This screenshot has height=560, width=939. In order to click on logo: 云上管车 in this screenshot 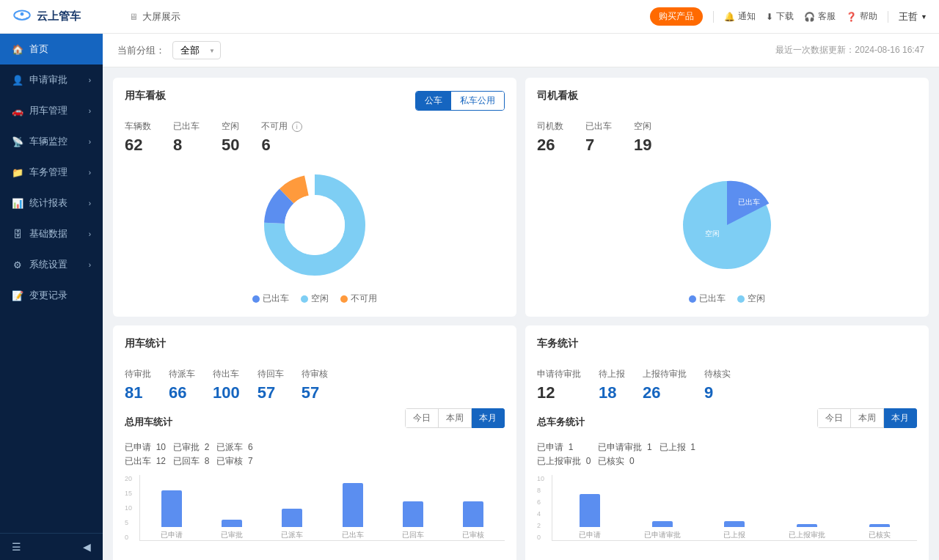, I will do `click(63, 17)`.